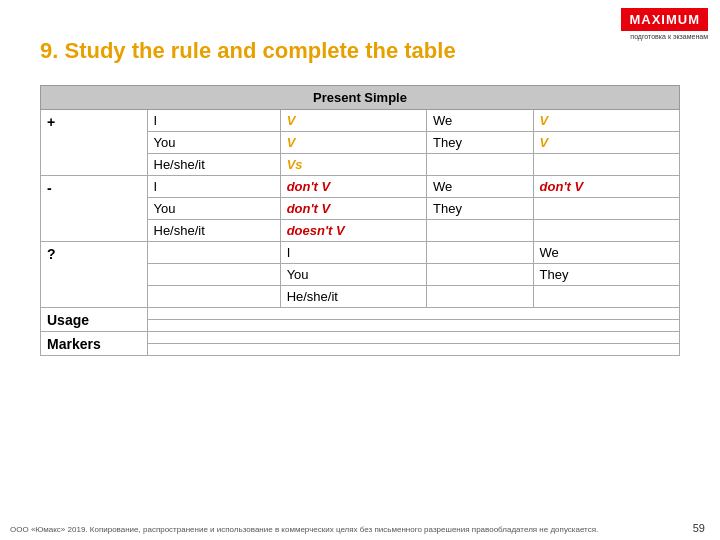  Describe the element at coordinates (353, 165) in the screenshot. I see `plus-row3-verb: Vs` at that location.